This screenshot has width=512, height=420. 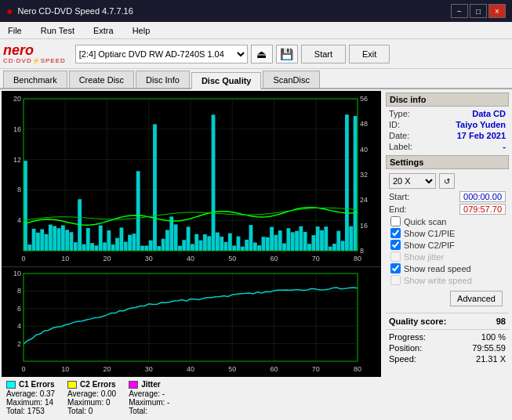 What do you see at coordinates (9, 11) in the screenshot?
I see `app-icon: ●` at bounding box center [9, 11].